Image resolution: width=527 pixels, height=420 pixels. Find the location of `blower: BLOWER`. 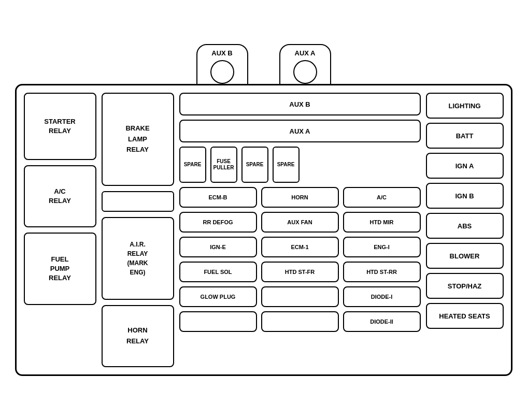

blower: BLOWER is located at coordinates (465, 256).